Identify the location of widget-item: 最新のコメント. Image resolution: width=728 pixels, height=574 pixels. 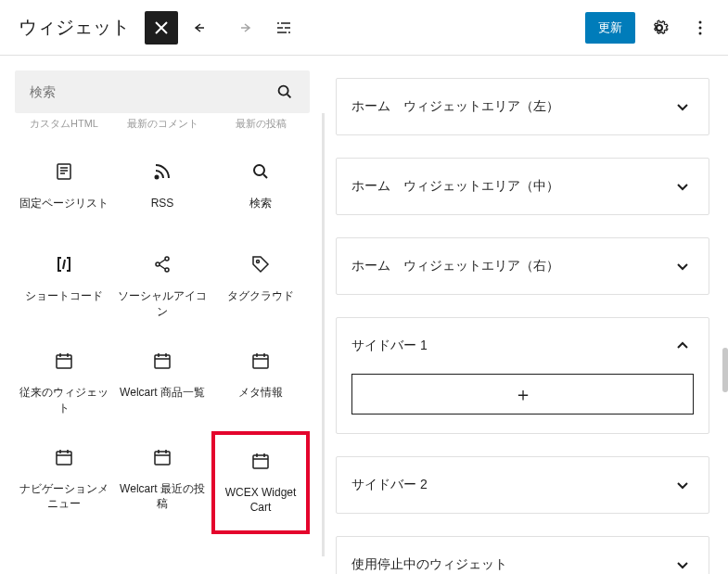
(162, 132).